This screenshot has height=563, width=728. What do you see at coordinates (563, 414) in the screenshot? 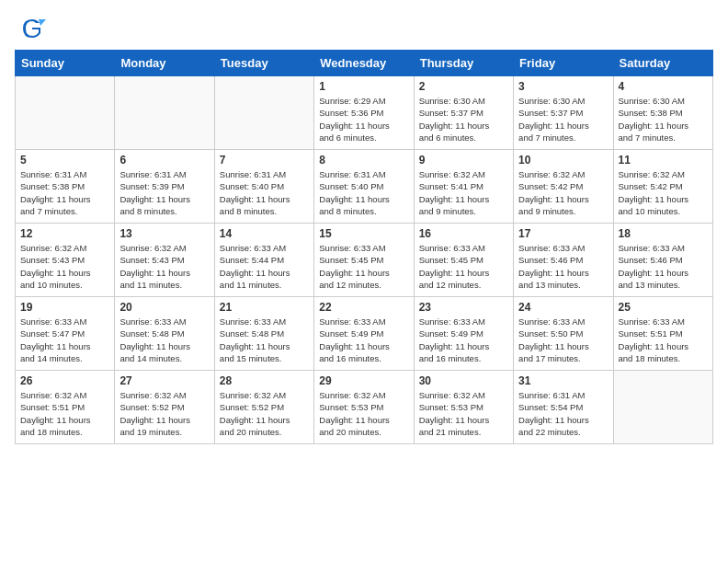
I see `day-info: Sunrise: 6:31 AM Sunset: 5:54 PM Dayligh…` at bounding box center [563, 414].